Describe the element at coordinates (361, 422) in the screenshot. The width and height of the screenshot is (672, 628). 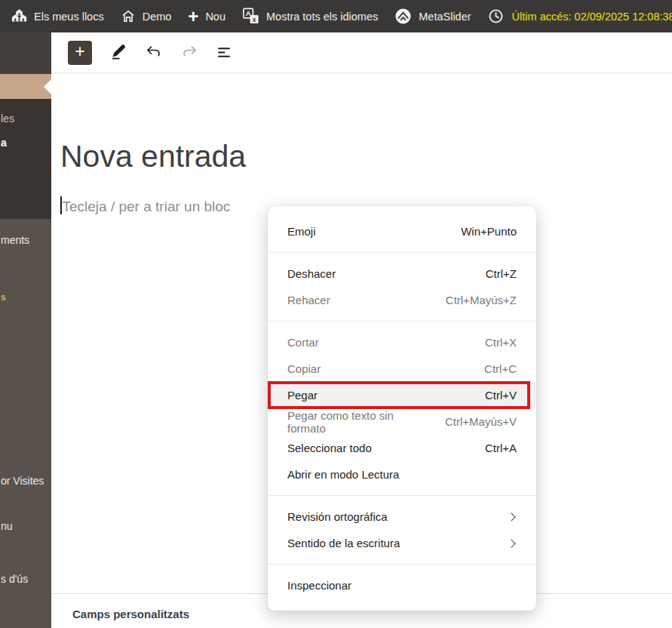
I see `menu-item-label: Pegar como texto sin formato` at that location.